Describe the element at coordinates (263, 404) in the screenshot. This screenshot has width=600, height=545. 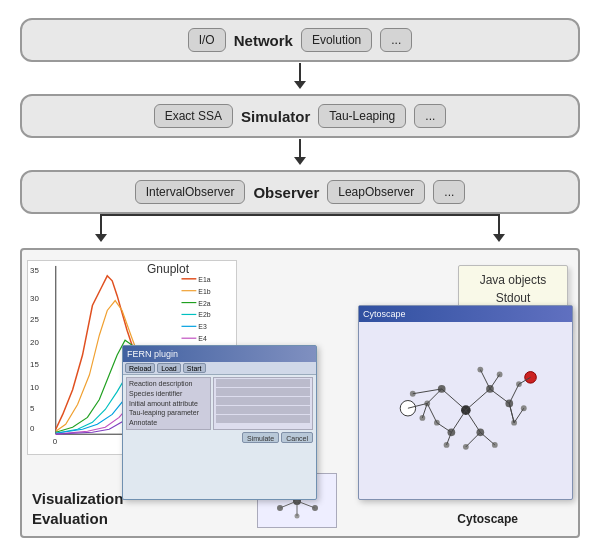
I see `fern-right-panel` at that location.